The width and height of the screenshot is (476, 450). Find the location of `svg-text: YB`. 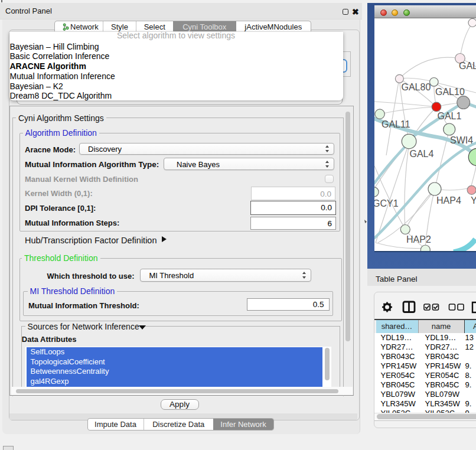

svg-text: YB is located at coordinates (474, 201).